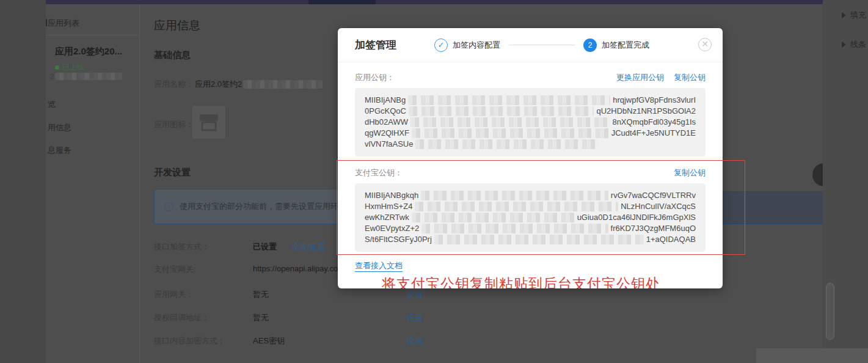  What do you see at coordinates (530, 173) in the screenshot?
I see `alipay-key-header: 支付宝公钥： 复制公钥` at bounding box center [530, 173].